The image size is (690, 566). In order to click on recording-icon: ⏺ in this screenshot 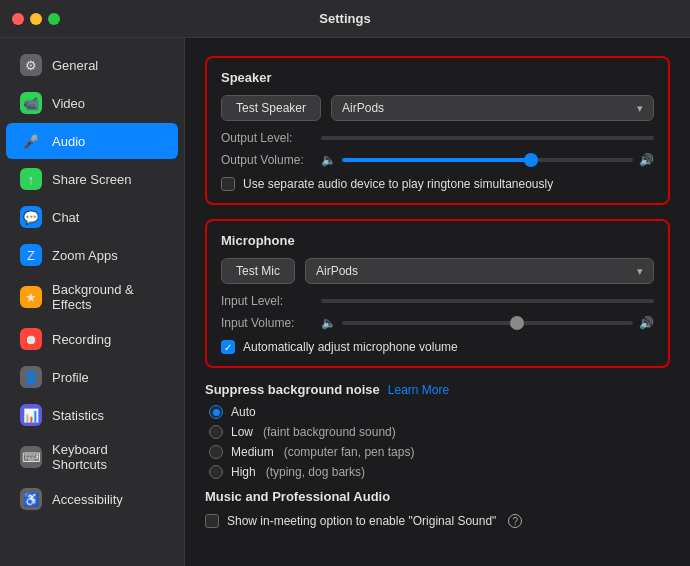, I will do `click(31, 339)`.